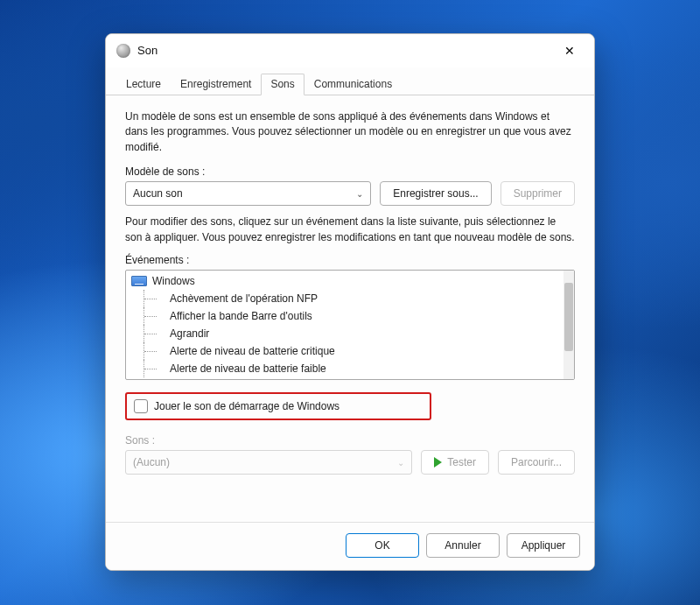  What do you see at coordinates (350, 325) in the screenshot?
I see `events-listbox: Windows Achèvement de l'opération NFP Af…` at bounding box center [350, 325].